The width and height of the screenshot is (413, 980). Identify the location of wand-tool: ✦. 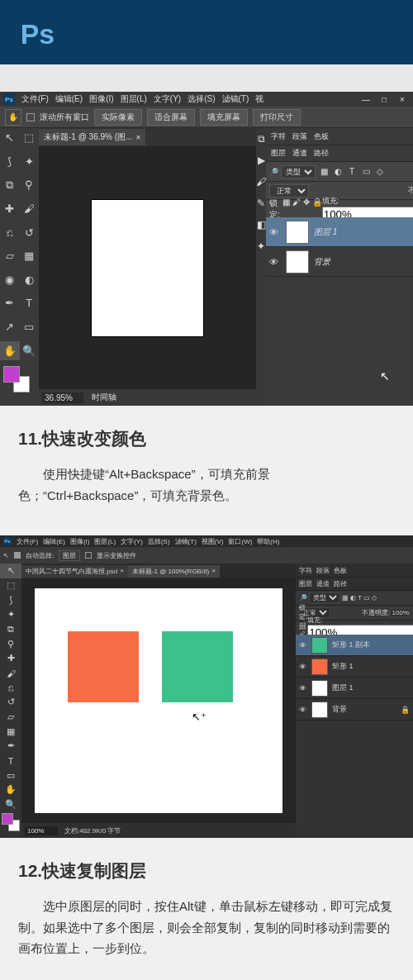
(30, 162).